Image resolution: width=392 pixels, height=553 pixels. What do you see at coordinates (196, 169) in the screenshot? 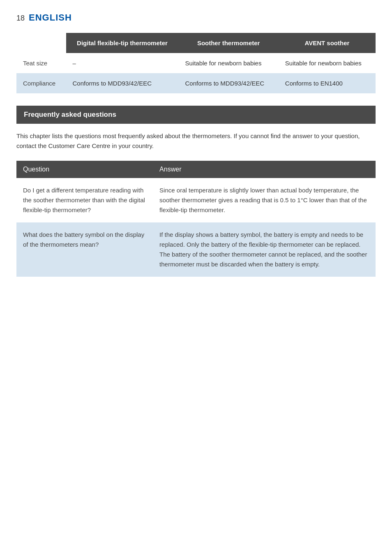
I see `faq-table-header-row: Question Answer` at bounding box center [196, 169].